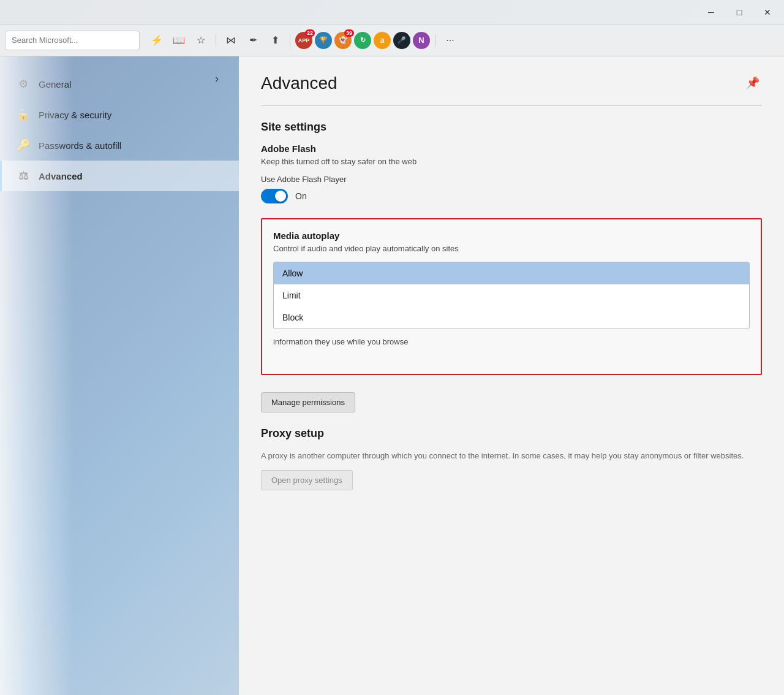 This screenshot has height=695, width=784. What do you see at coordinates (511, 295) in the screenshot?
I see `dropdown-option-limit: Limit` at bounding box center [511, 295].